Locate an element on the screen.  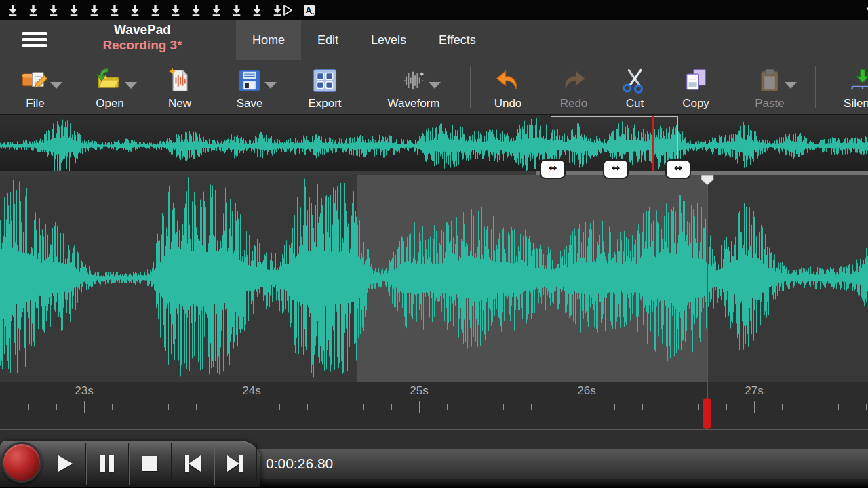
pause-button is located at coordinates (107, 464).